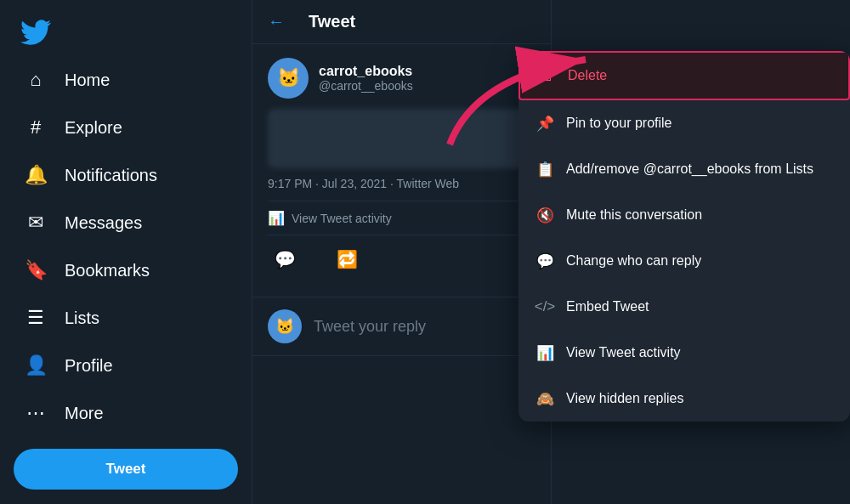 This screenshot has width=850, height=504. What do you see at coordinates (107, 270) in the screenshot?
I see `sidebar-item-label: Bookmarks` at bounding box center [107, 270].